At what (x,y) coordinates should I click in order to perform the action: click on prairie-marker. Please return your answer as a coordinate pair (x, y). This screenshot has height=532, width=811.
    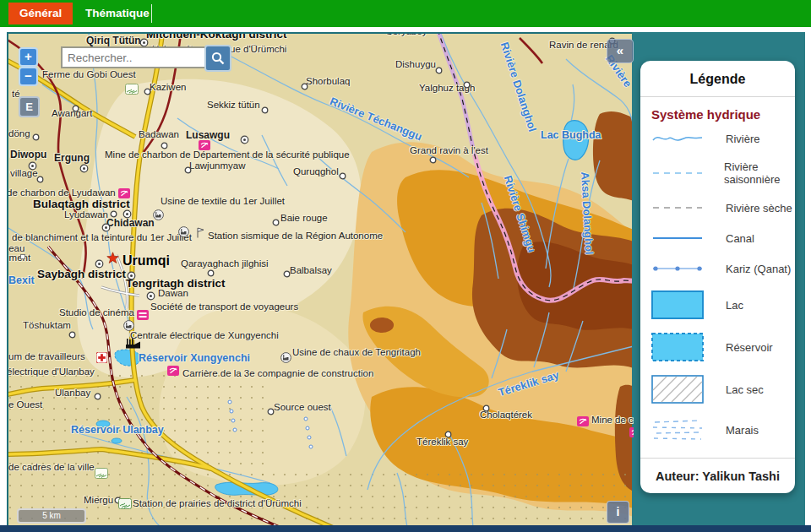
    Looking at the image, I should click on (125, 503).